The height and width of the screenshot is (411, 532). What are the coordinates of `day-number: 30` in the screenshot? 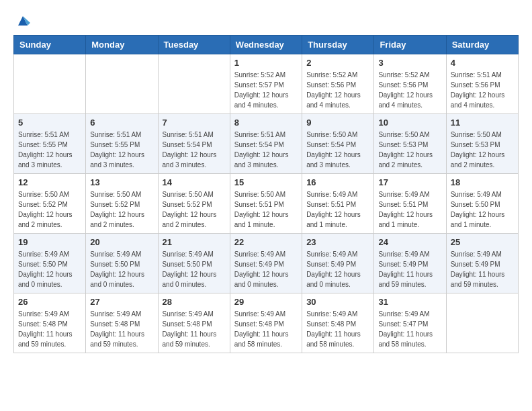 It's located at (338, 302).